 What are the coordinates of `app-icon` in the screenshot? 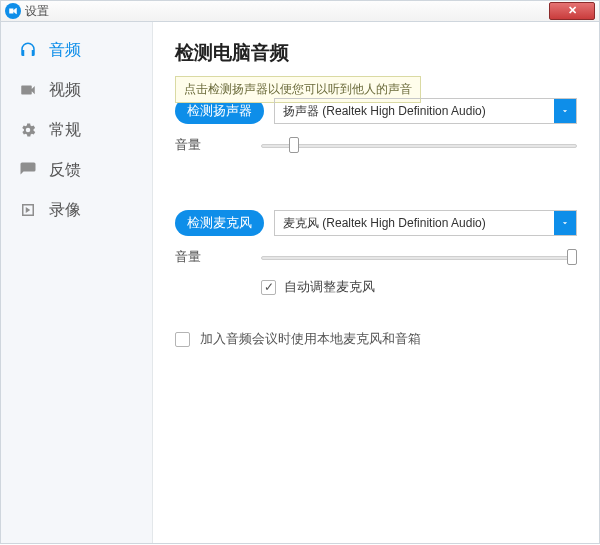 It's located at (13, 11).